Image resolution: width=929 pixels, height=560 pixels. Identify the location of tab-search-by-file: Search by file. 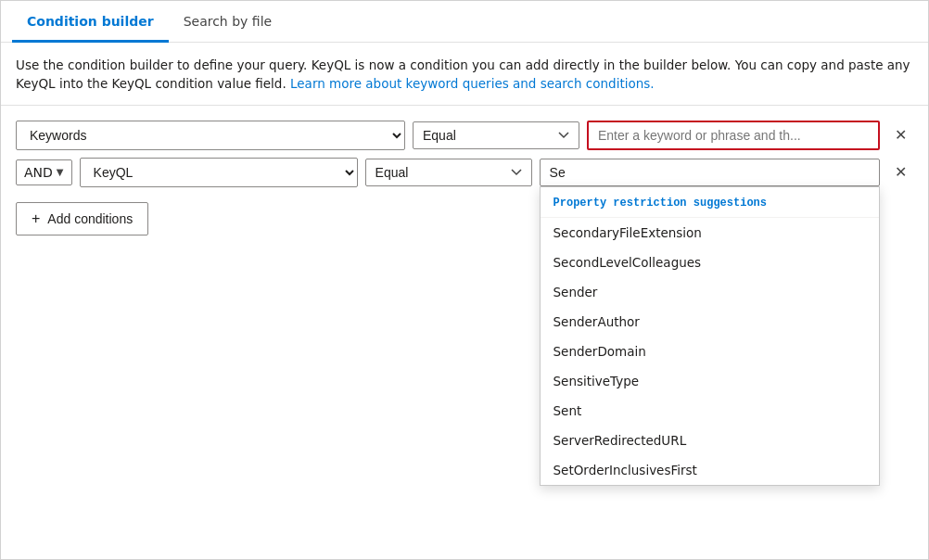
(228, 22).